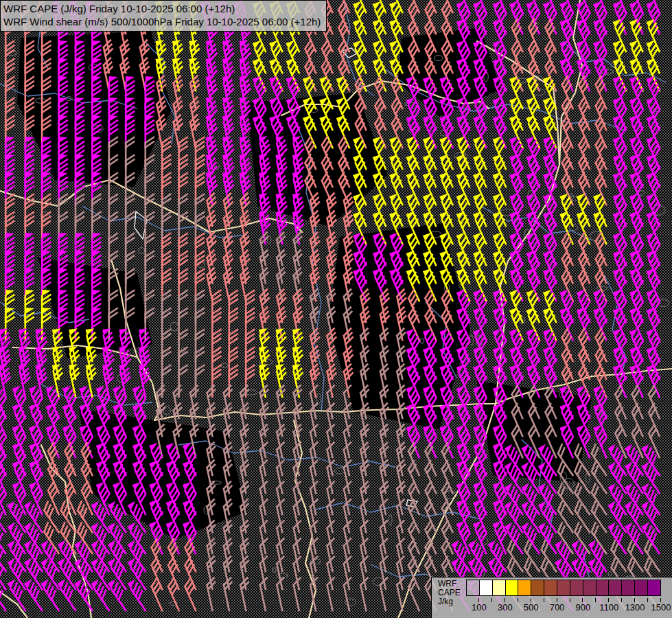 The width and height of the screenshot is (672, 618). Describe the element at coordinates (552, 597) in the screenshot. I see `cape-legend: WRF CAPE J/kg 10030050070090011001300150…` at that location.